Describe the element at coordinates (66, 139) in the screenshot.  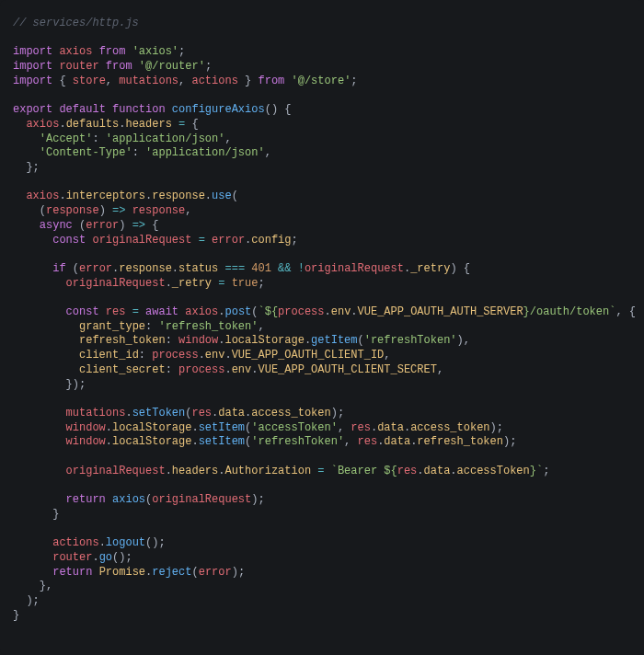
I see `str: 'Accept'` at that location.